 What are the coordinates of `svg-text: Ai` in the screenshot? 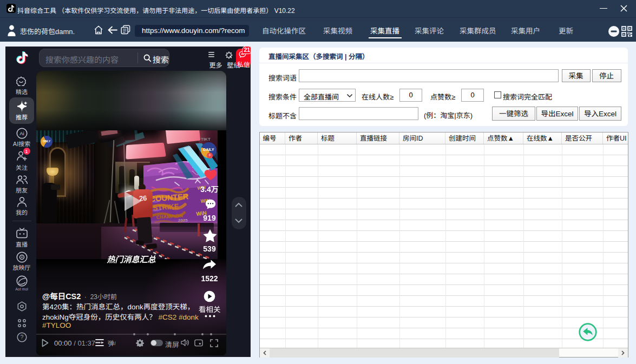 It's located at (22, 133).